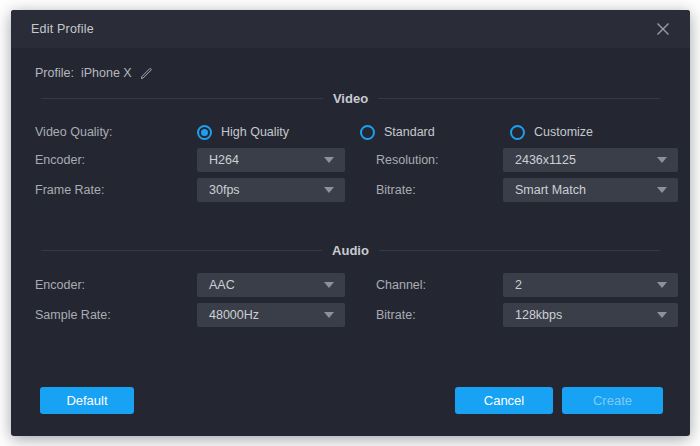 The width and height of the screenshot is (700, 446). Describe the element at coordinates (356, 160) in the screenshot. I see `video-row-1: Encoder: H264 Resolution: 2436x1125` at that location.